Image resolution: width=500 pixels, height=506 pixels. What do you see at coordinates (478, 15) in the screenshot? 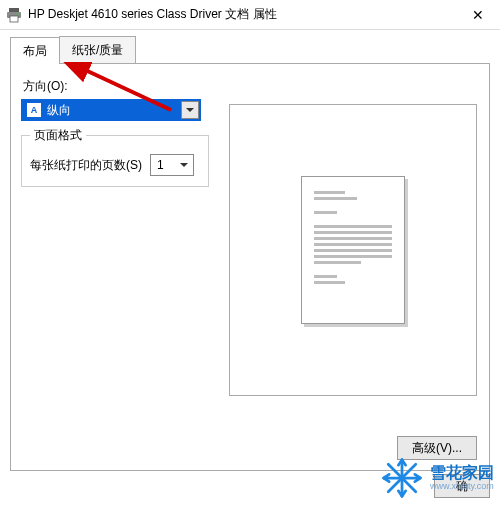
I see `close-button: ✕` at bounding box center [478, 15].